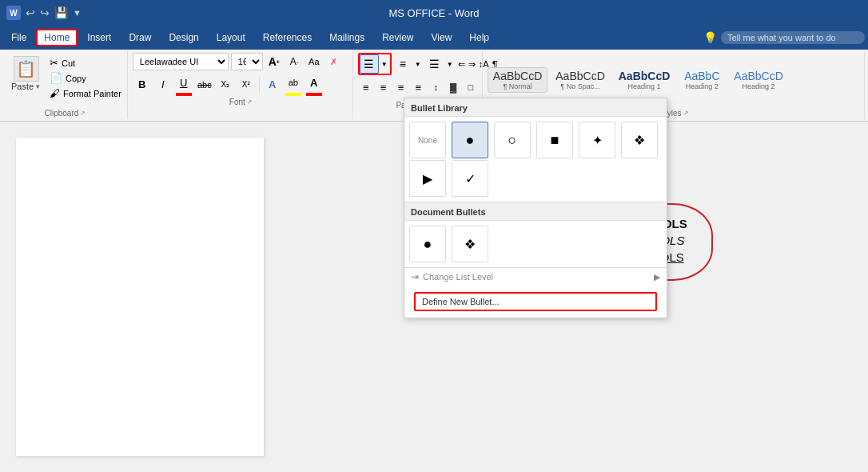  I want to click on align-right-button: ≡, so click(401, 87).